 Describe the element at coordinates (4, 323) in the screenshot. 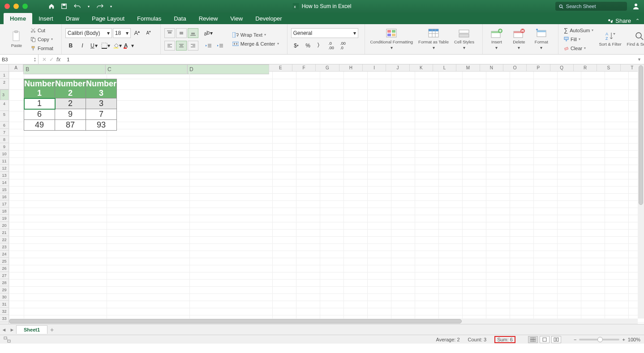

I see `row-header: 34` at that location.